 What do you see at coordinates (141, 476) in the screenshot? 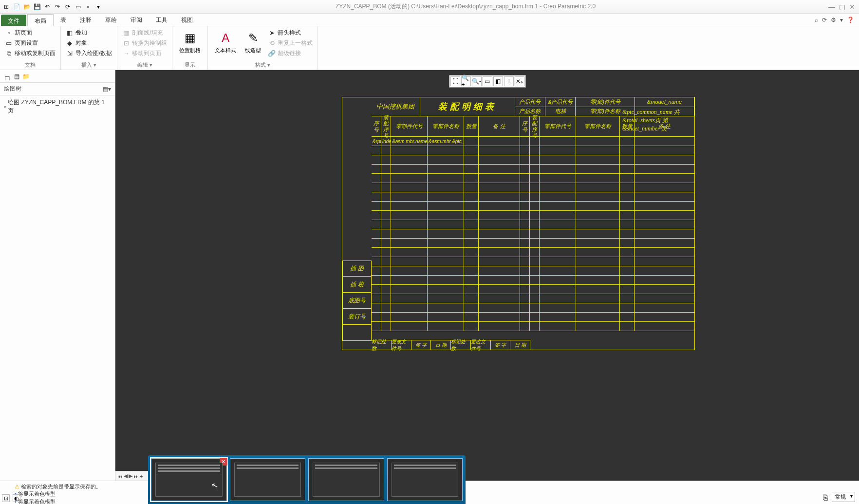
I see `add-sheet-icon: +` at bounding box center [141, 476].